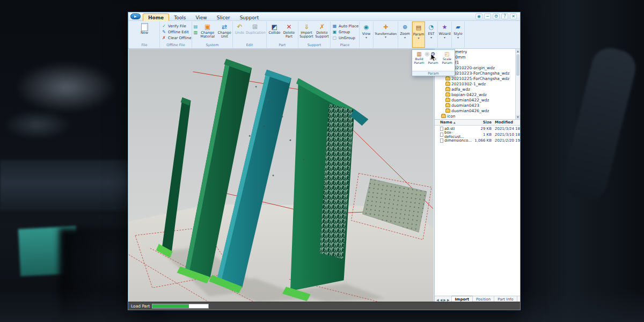 The image size is (644, 322). I want to click on verify-file-button: ✓ Verify File, so click(177, 26).